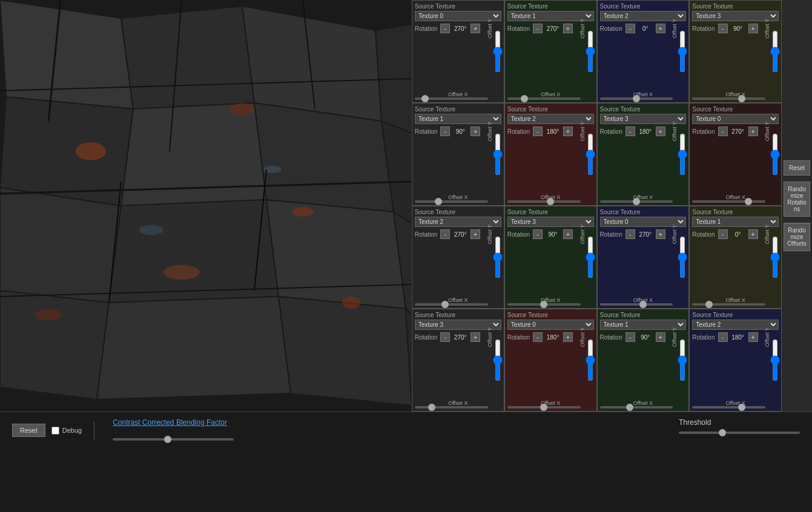  What do you see at coordinates (590, 257) in the screenshot?
I see `offset-y-slider-r2-c1` at bounding box center [590, 257].